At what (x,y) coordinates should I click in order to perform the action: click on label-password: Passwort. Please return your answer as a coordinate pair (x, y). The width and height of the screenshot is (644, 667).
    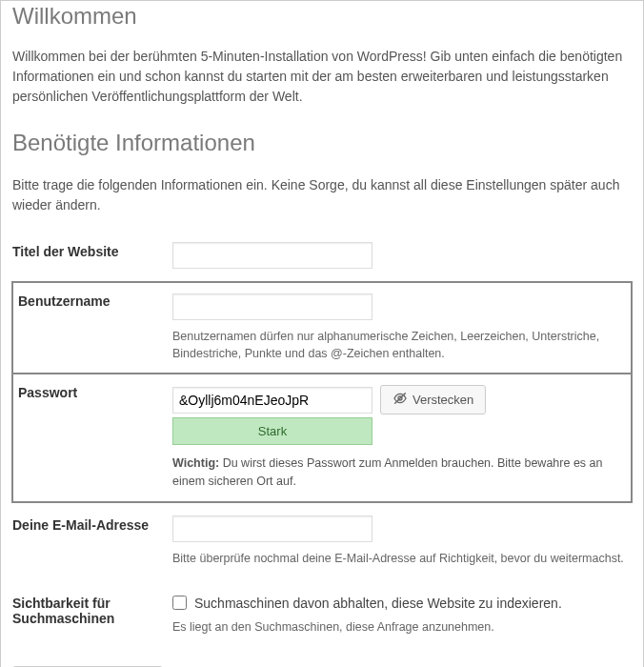
    Looking at the image, I should click on (92, 438).